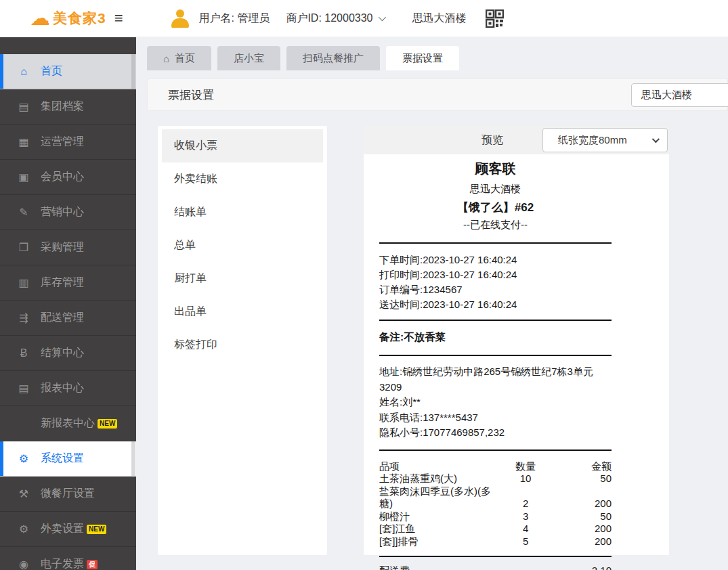 Image resolution: width=728 pixels, height=570 pixels. I want to click on sidebar-item: ❐ 采购管理, so click(68, 248).